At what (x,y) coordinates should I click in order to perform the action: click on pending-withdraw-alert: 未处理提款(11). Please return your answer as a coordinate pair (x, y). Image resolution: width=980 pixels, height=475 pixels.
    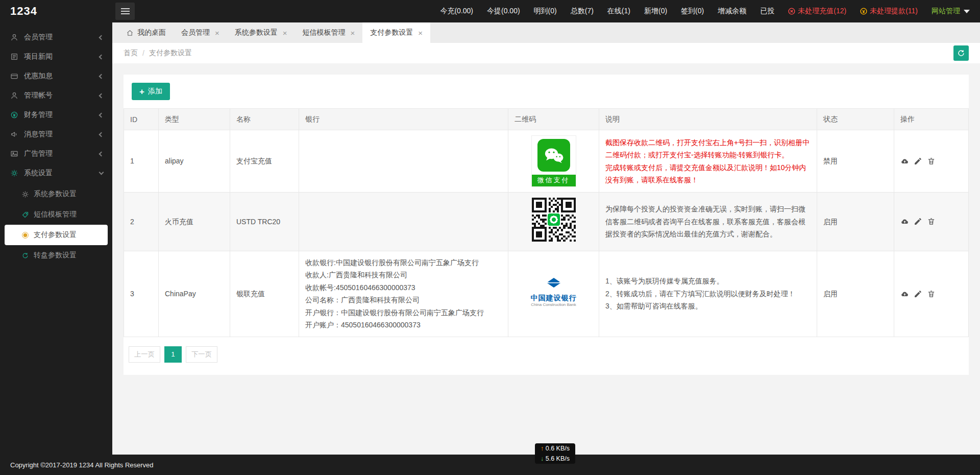
    Looking at the image, I should click on (889, 11).